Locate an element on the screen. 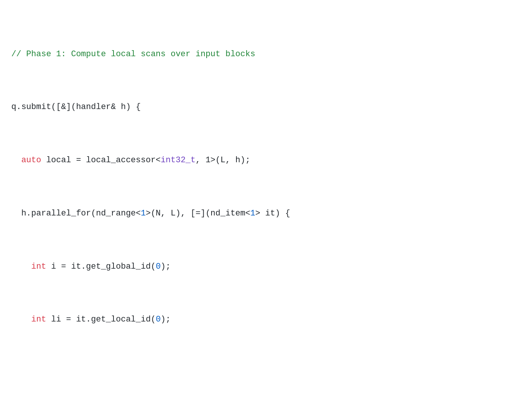 The height and width of the screenshot is (420, 514). type-int32: int32_t is located at coordinates (178, 160).